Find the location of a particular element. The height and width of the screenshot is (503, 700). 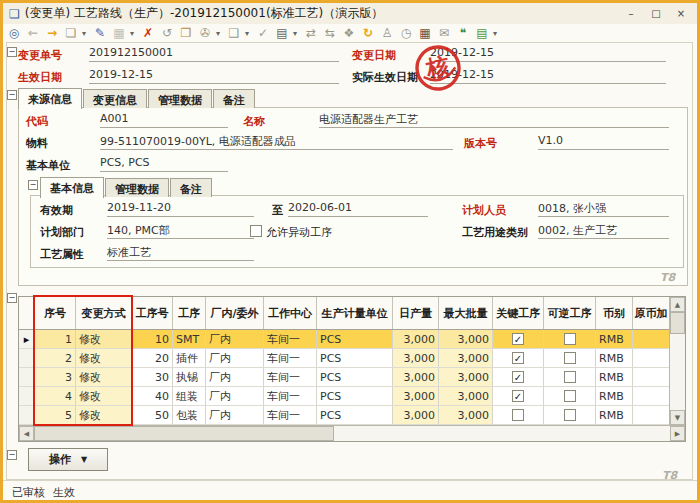

cell-seq: 5 is located at coordinates (56, 415).